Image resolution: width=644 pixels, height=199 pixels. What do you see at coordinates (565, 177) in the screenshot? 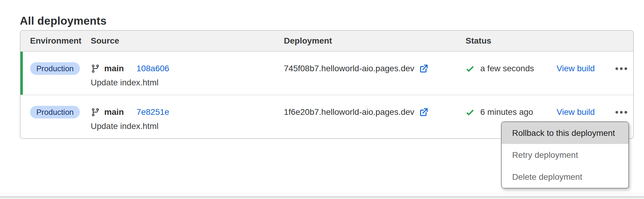
I see `menu-item-delete: Delete deployment` at bounding box center [565, 177].